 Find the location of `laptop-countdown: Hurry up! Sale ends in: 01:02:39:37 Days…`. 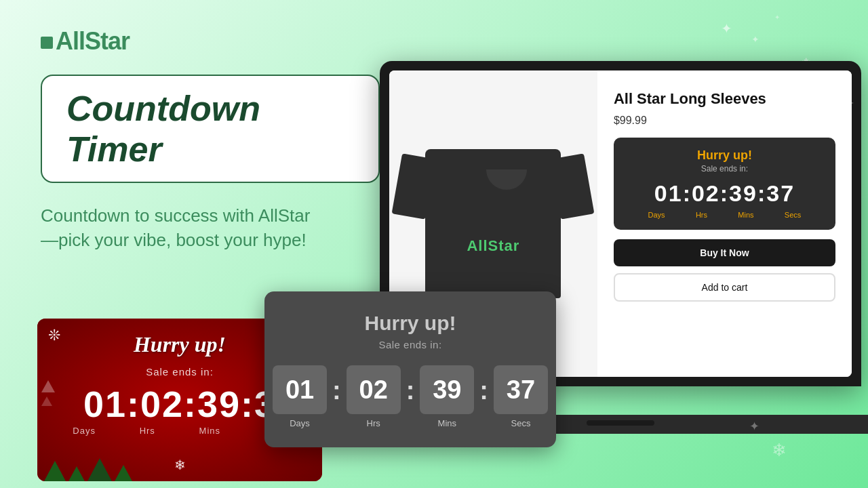

laptop-countdown: Hurry up! Sale ends in: 01:02:39:37 Days… is located at coordinates (724, 184).